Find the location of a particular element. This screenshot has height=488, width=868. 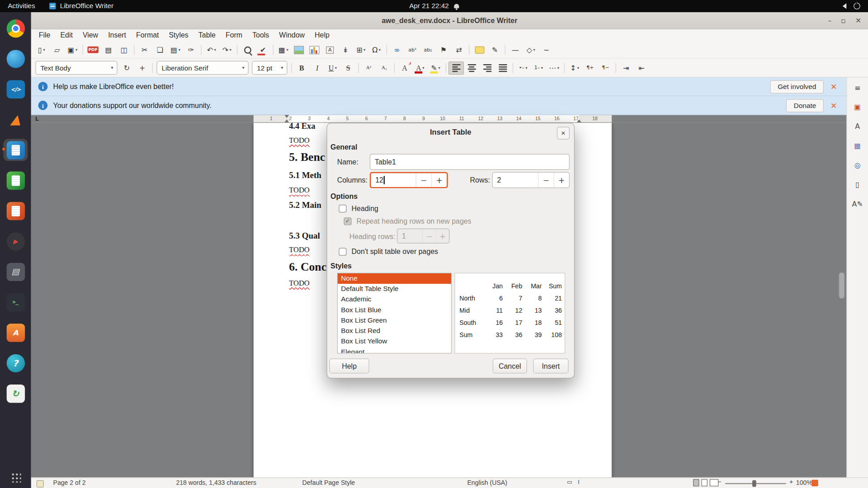

dialog-close-icon: ✕ is located at coordinates (563, 133).